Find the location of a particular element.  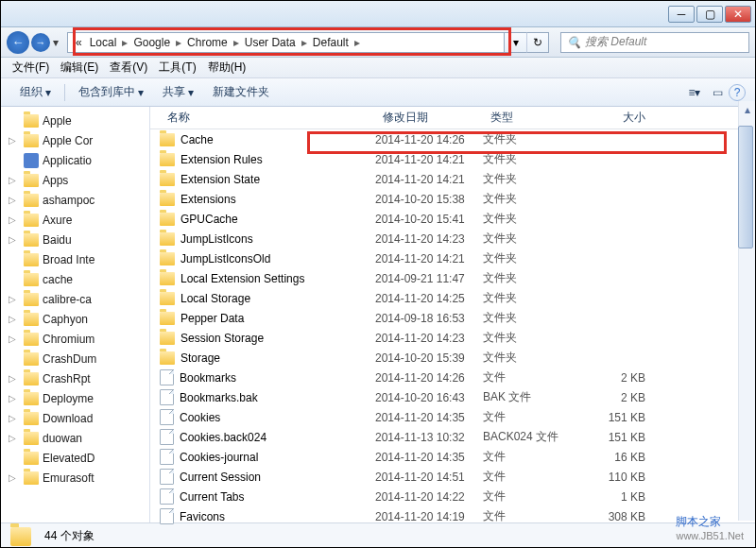

file-type: 文件夹 is located at coordinates (530, 259).